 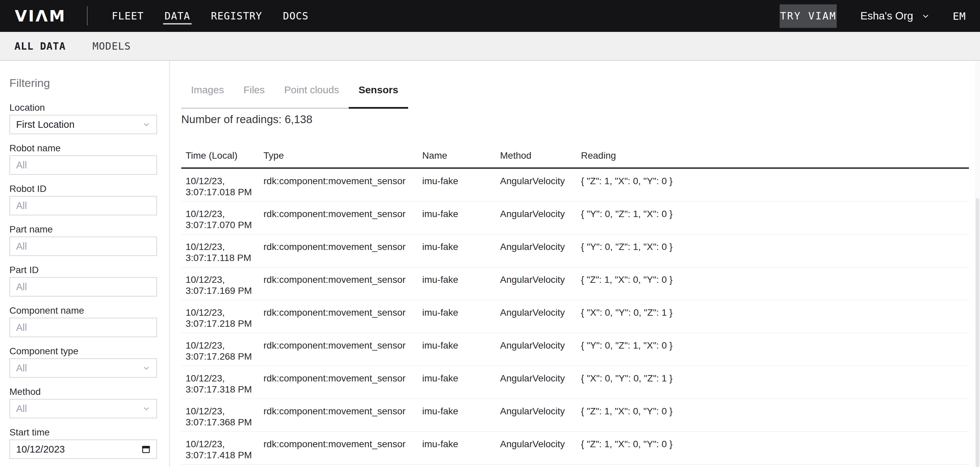 What do you see at coordinates (575, 284) in the screenshot?
I see `table-row: 10/12/23, 3:07:17.169 PM rdk:component:m…` at bounding box center [575, 284].